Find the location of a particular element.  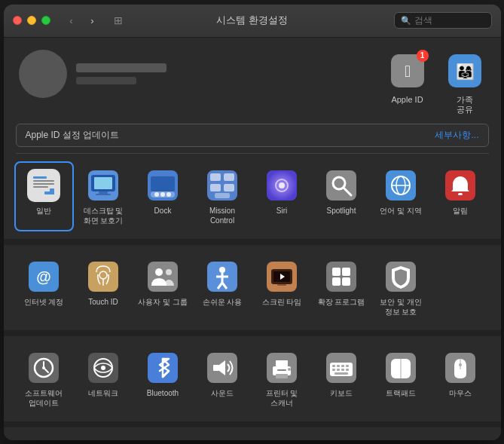

printer-label: 프린터 및 스캐너 is located at coordinates (282, 398).